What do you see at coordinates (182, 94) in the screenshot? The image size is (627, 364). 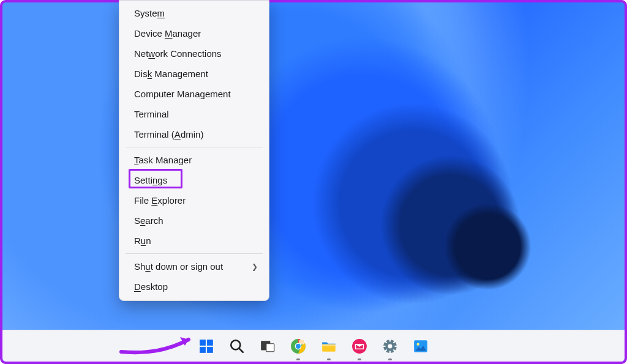 I see `menu-item-label: Computer Management` at bounding box center [182, 94].